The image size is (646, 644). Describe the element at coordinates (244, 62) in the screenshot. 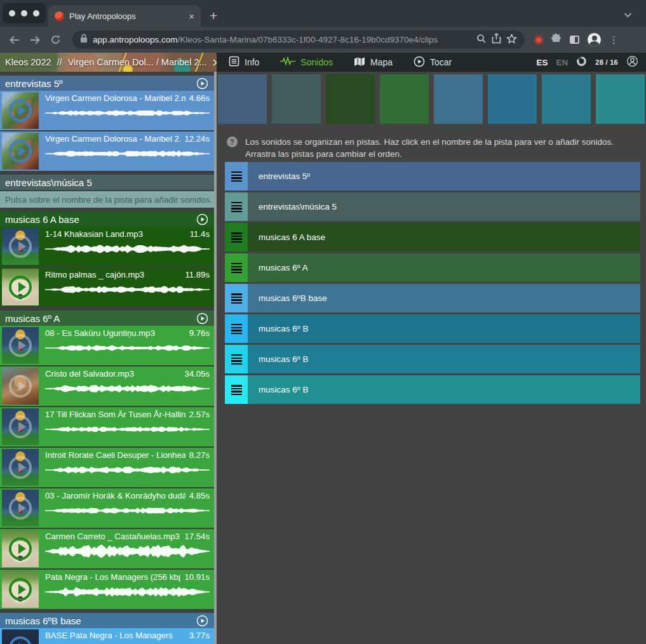

I see `tab-info: Info` at that location.